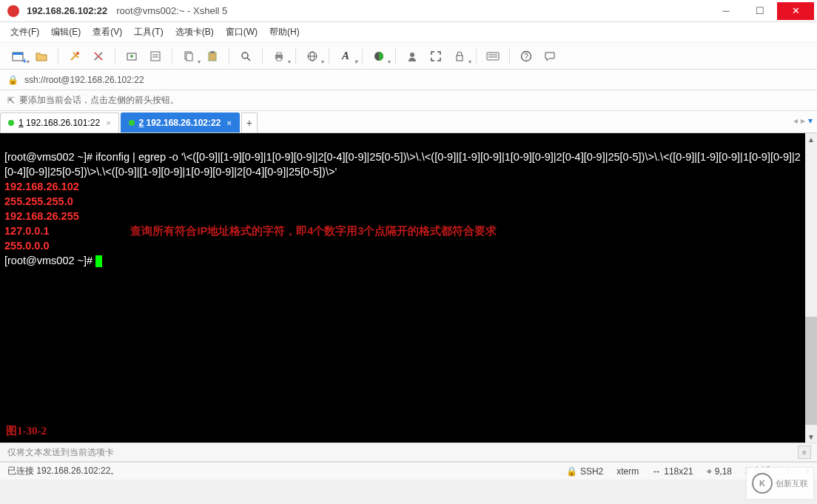  I want to click on status-termtype: xterm, so click(628, 471).